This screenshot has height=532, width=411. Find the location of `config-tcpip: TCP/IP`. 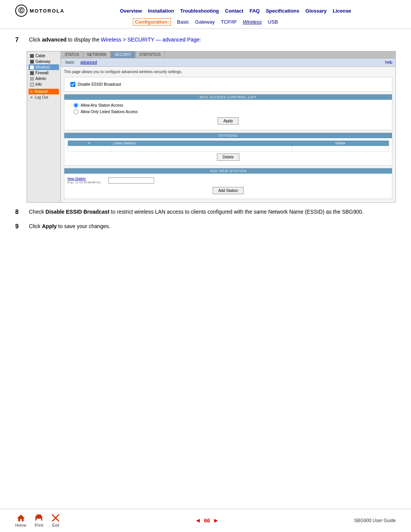

config-tcpip: TCP/IP is located at coordinates (229, 22).